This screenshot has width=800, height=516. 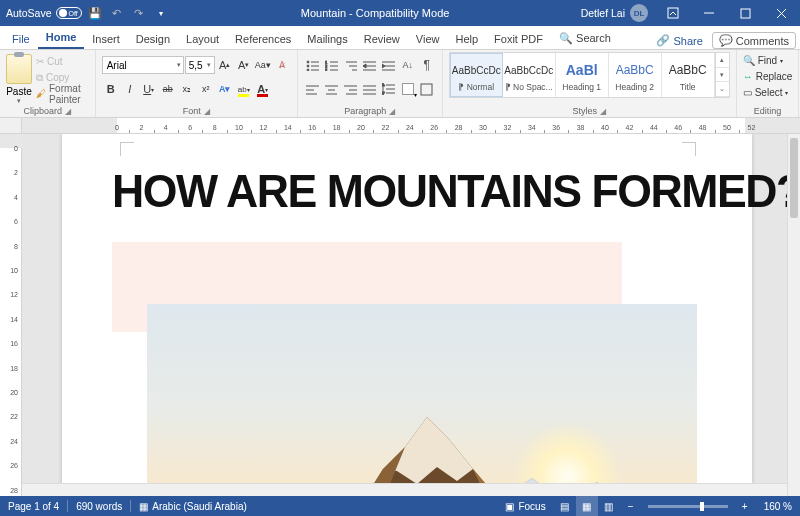 What do you see at coordinates (144, 506) in the screenshot?
I see `globe-icon: ▦` at bounding box center [144, 506].